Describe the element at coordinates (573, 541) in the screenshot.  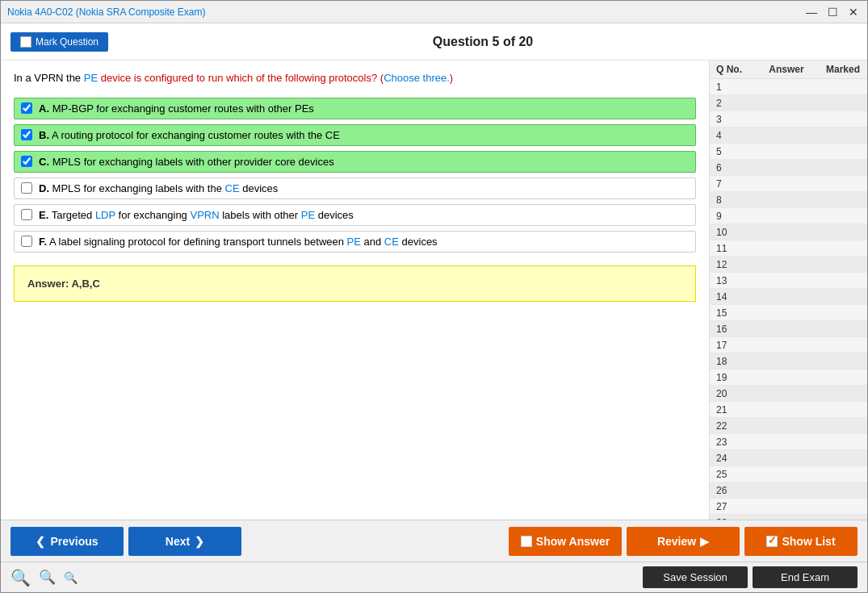
I see `show-answer-label: Show Answer` at that location.